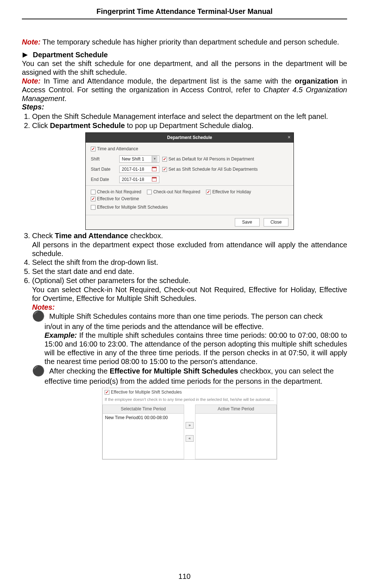 The height and width of the screenshot is (588, 369). Describe the element at coordinates (43, 236) in the screenshot. I see `step-3a: Check` at that location.